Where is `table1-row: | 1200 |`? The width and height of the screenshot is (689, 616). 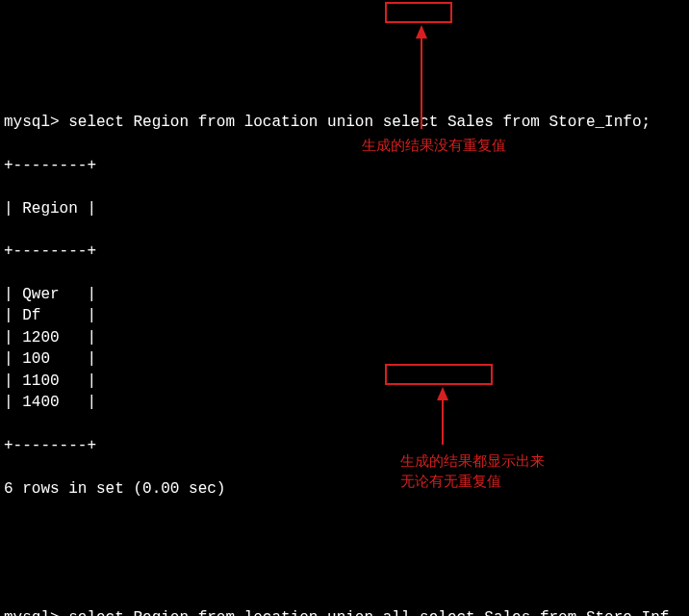
table1-row: | 1200 | is located at coordinates (344, 338).